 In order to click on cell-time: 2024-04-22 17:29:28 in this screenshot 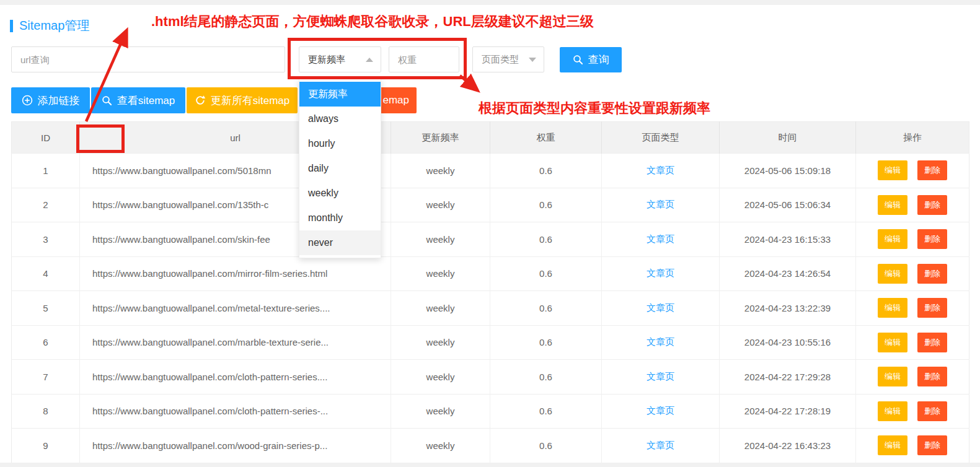, I will do `click(788, 377)`.